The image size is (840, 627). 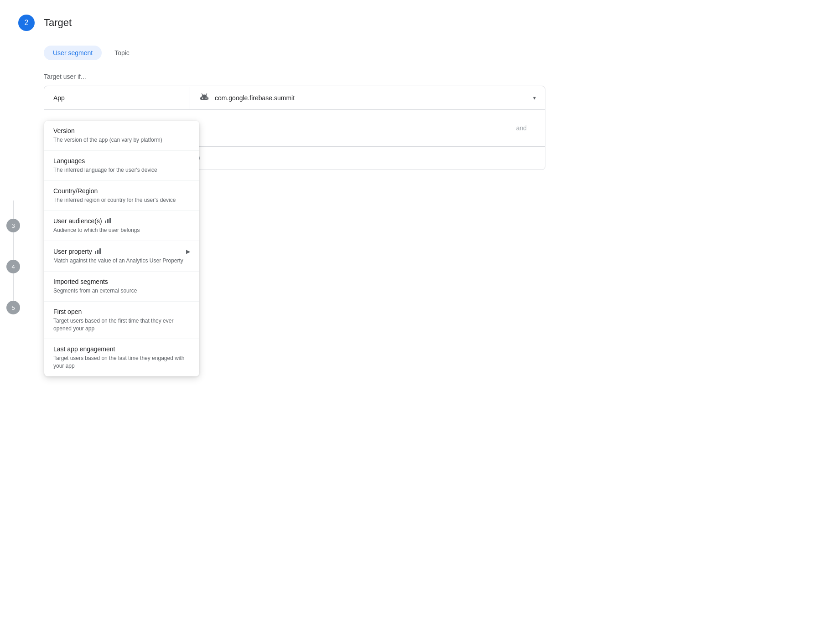 What do you see at coordinates (122, 191) in the screenshot?
I see `dropdown-item-country-title: Country/Region` at bounding box center [122, 191].